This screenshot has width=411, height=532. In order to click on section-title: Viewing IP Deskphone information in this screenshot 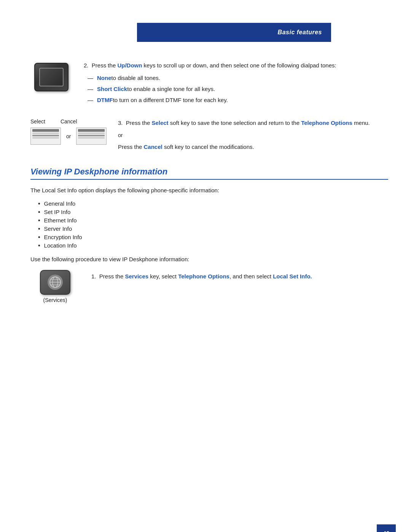, I will do `click(209, 172)`.